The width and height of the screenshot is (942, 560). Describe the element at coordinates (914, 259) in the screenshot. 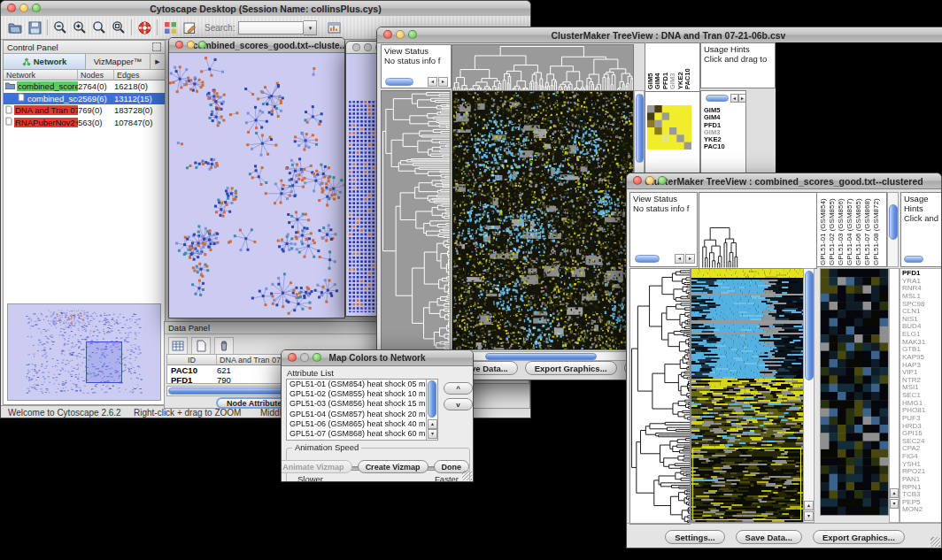

I see `usage-hints-scroll-thumb` at that location.